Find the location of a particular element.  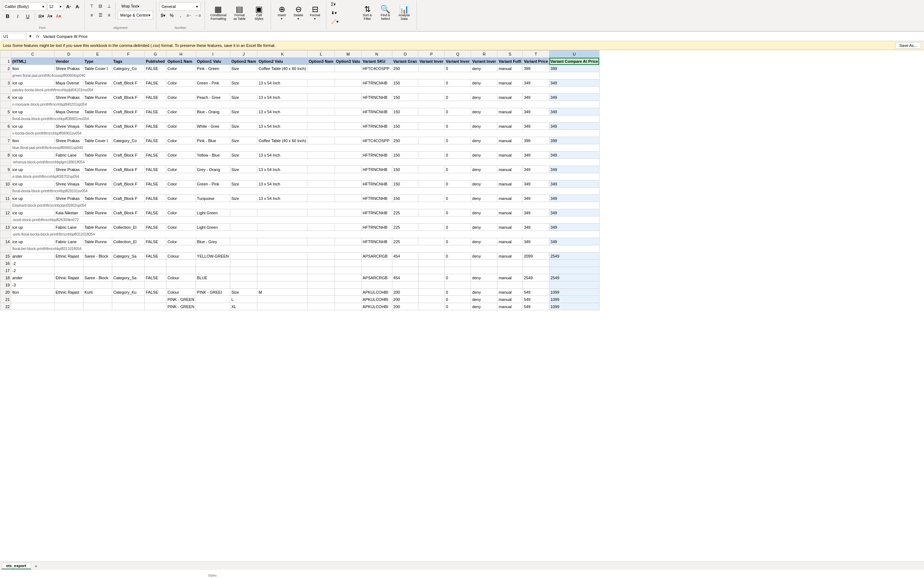

field-html: (HTML) is located at coordinates (33, 61).